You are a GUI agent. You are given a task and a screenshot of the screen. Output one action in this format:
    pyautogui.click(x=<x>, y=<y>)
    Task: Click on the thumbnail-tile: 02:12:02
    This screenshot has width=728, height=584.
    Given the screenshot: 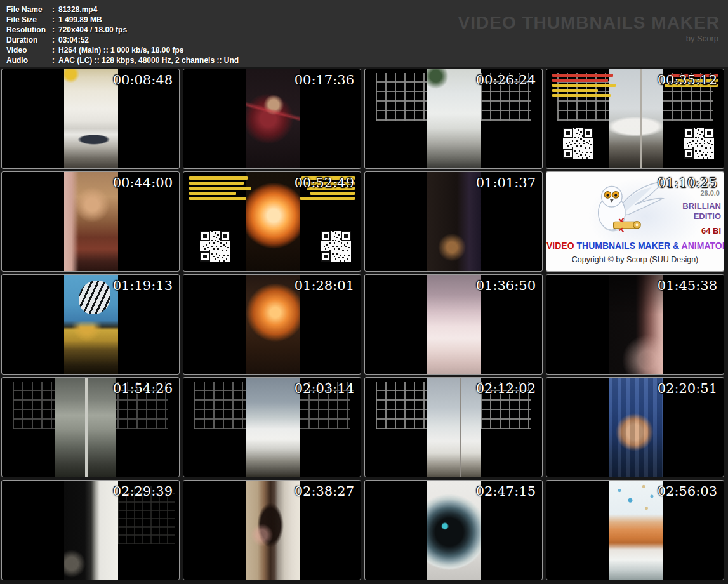 What is the action you would take?
    pyautogui.click(x=453, y=427)
    